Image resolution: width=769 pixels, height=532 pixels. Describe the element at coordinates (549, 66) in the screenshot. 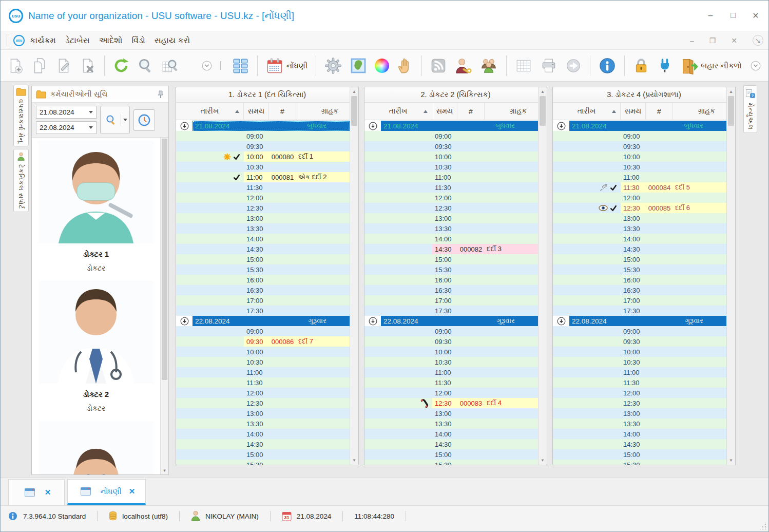

I see `printer-button` at that location.